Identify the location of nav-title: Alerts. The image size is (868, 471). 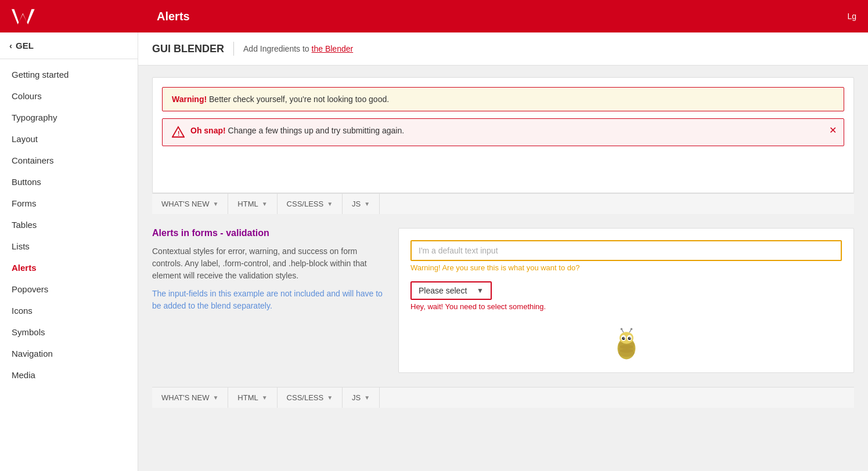
(173, 16).